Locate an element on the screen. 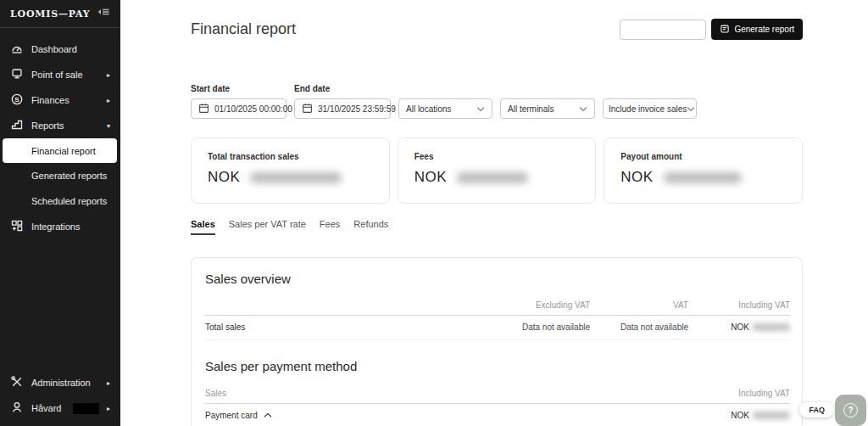 This screenshot has height=426, width=868. table-row-total-sales: Total sales Data not available Data not … is located at coordinates (498, 328).